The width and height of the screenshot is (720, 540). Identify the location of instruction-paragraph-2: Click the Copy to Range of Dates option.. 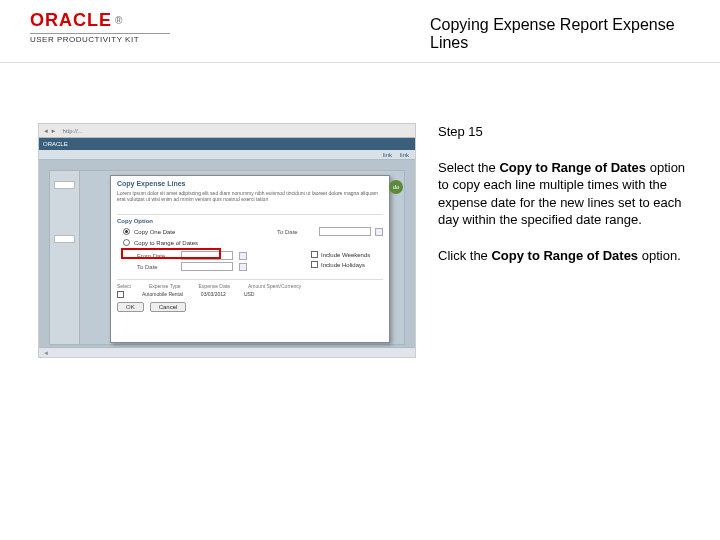
(568, 256).